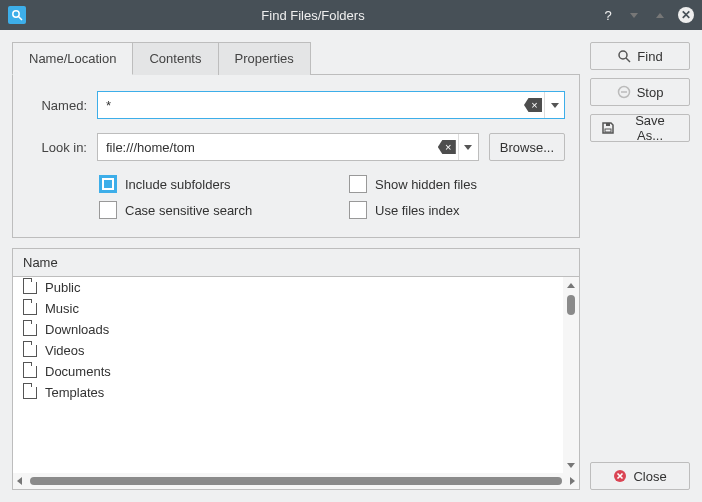 The image size is (702, 502). Describe the element at coordinates (74, 392) in the screenshot. I see `file-name: Templates` at that location.